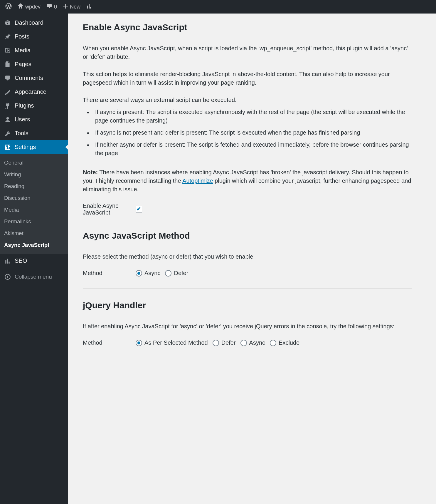 This screenshot has height=504, width=436. What do you see at coordinates (34, 210) in the screenshot?
I see `submenu-media: Media` at bounding box center [34, 210].